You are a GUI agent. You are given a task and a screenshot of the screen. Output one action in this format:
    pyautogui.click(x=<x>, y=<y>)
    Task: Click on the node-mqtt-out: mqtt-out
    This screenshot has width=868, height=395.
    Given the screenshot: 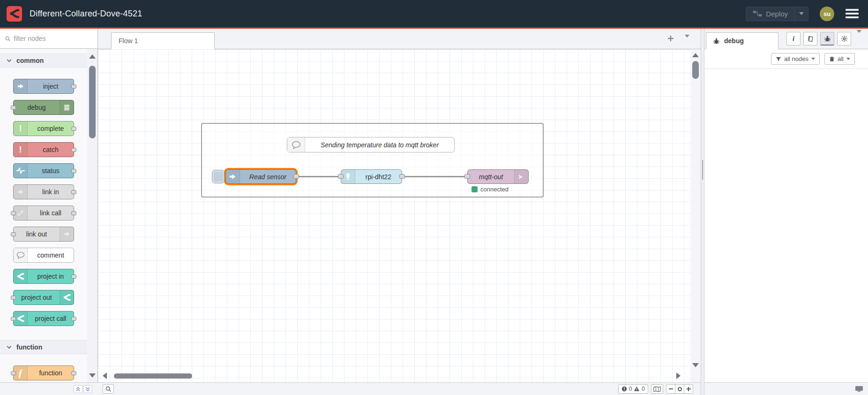 What is the action you would take?
    pyautogui.click(x=498, y=176)
    